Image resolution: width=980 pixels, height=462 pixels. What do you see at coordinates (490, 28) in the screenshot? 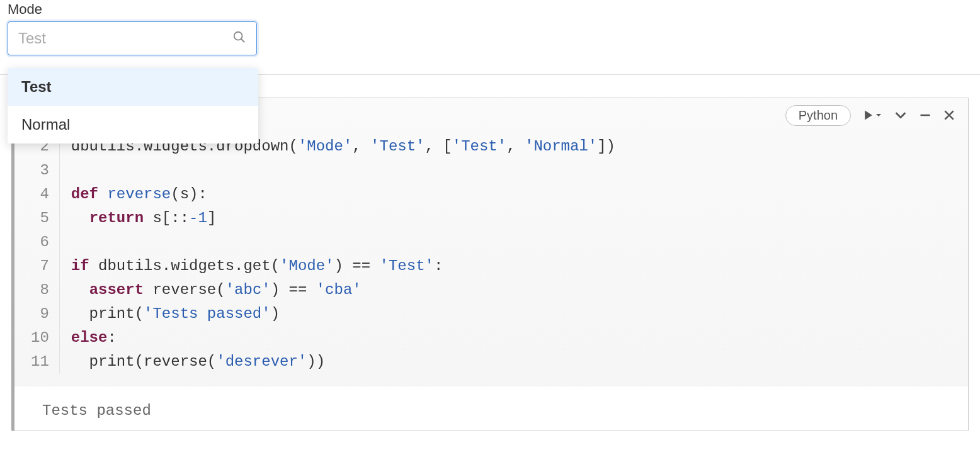
I see `widget-panel: Mode TestNormal` at bounding box center [490, 28].